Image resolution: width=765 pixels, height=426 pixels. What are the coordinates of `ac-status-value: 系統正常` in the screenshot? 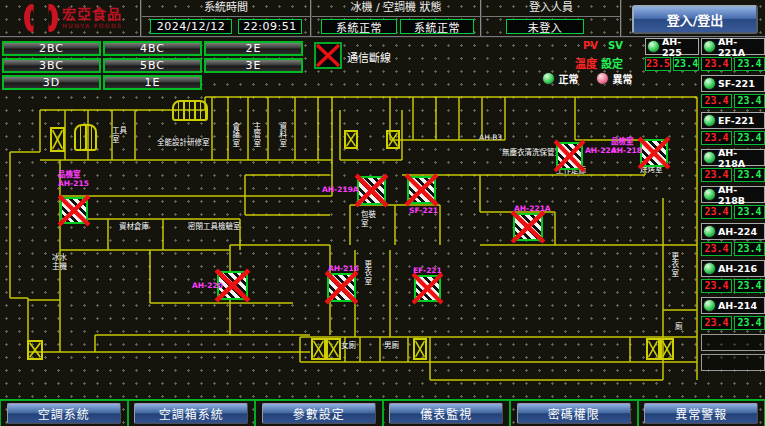 It's located at (437, 26).